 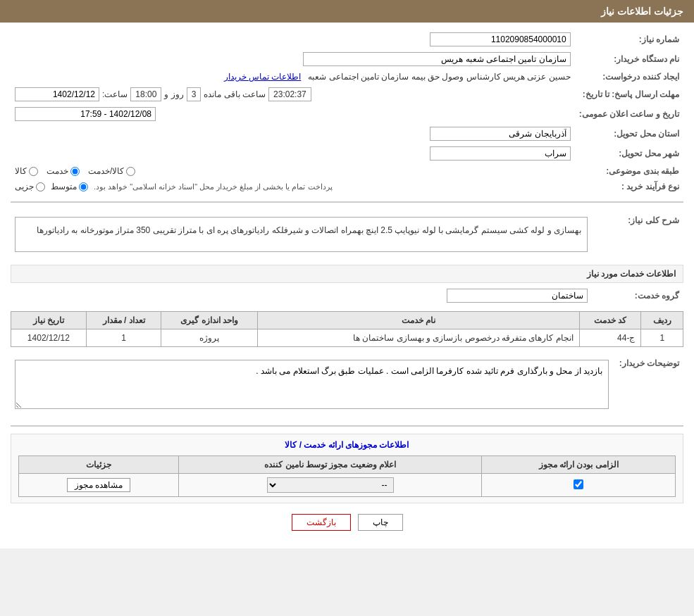 I want to click on col-date: تاریخ نیاز, so click(x=49, y=321).